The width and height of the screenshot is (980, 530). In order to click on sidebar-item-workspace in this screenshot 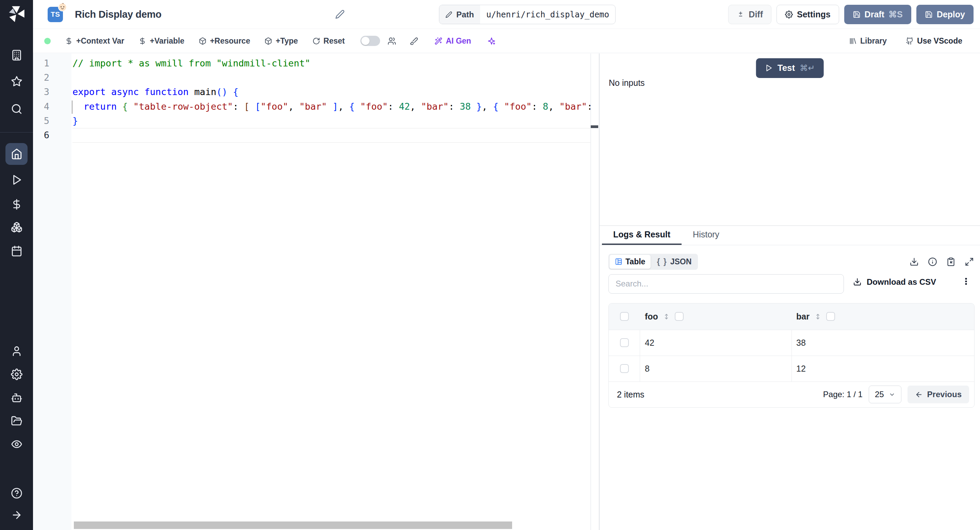, I will do `click(16, 55)`.